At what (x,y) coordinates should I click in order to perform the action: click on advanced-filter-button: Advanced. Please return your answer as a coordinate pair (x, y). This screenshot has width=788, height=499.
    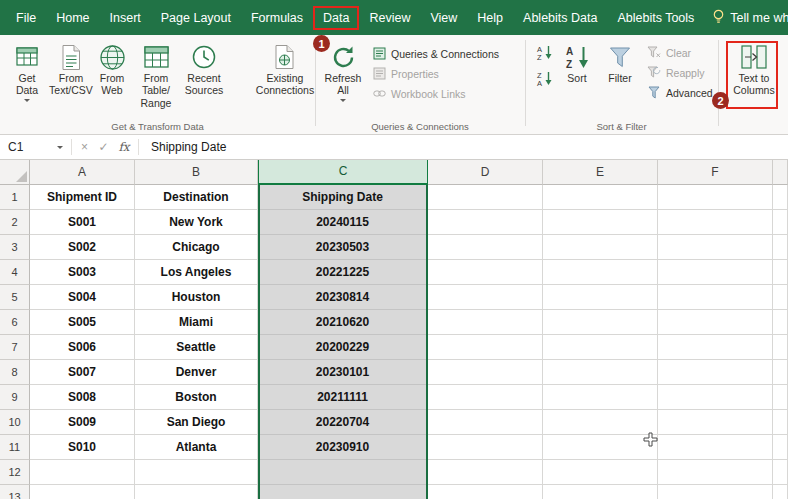
    Looking at the image, I should click on (680, 93).